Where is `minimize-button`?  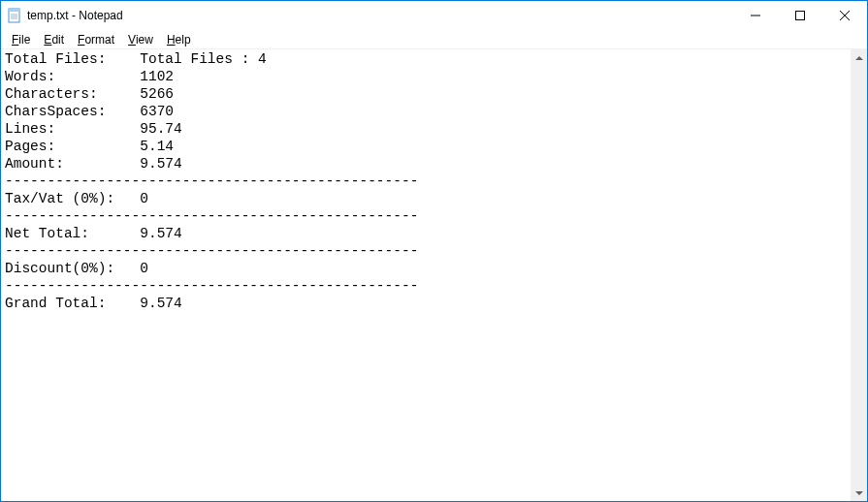 minimize-button is located at coordinates (755, 16).